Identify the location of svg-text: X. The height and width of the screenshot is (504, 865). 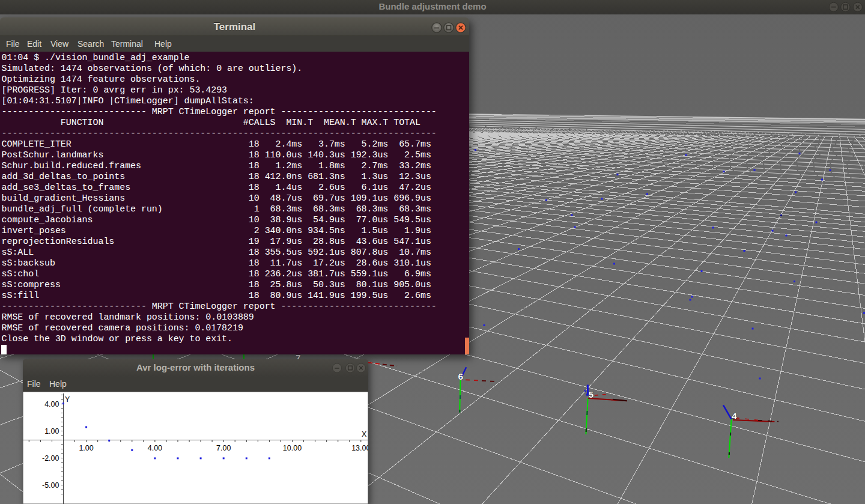
(364, 434).